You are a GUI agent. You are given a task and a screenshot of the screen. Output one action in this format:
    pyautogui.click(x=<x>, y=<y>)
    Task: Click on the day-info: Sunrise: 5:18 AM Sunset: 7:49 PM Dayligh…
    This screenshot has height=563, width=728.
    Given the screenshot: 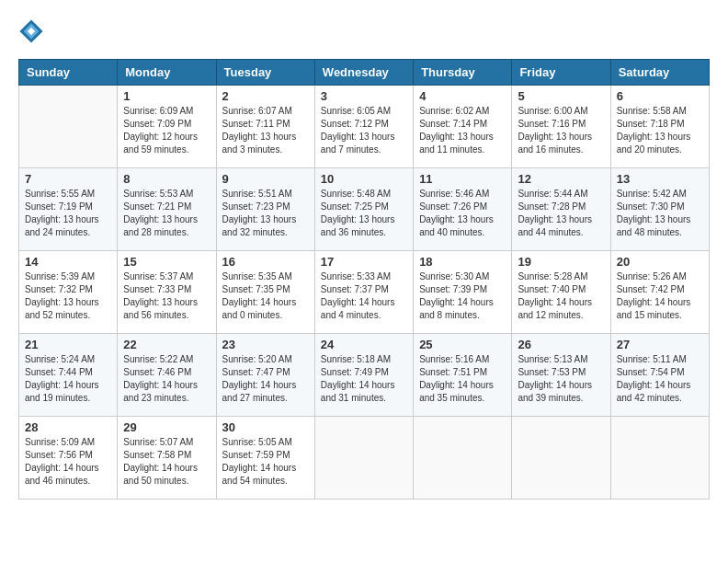 What is the action you would take?
    pyautogui.click(x=364, y=379)
    